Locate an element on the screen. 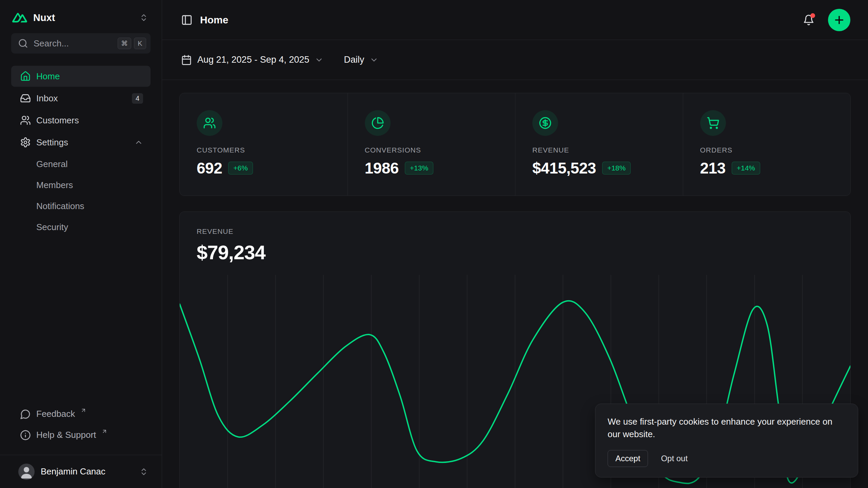  nuxt-logo-icon is located at coordinates (20, 18).